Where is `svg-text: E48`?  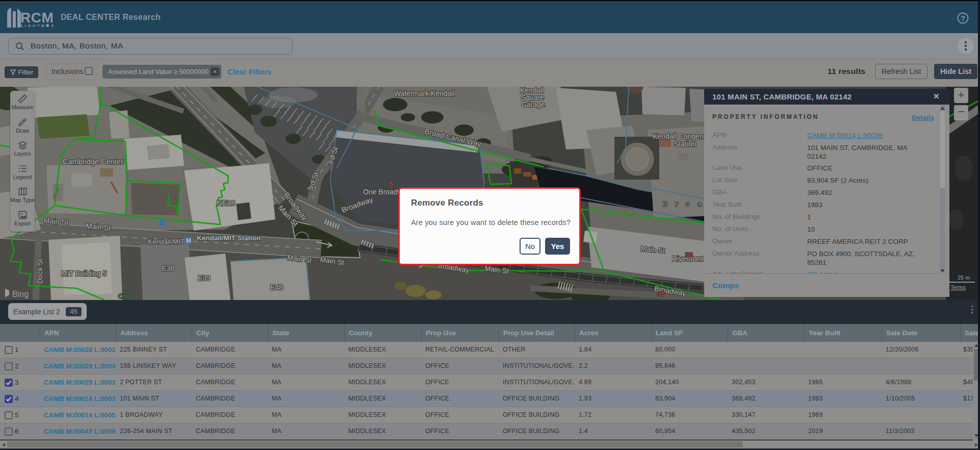
svg-text: E48 is located at coordinates (276, 287).